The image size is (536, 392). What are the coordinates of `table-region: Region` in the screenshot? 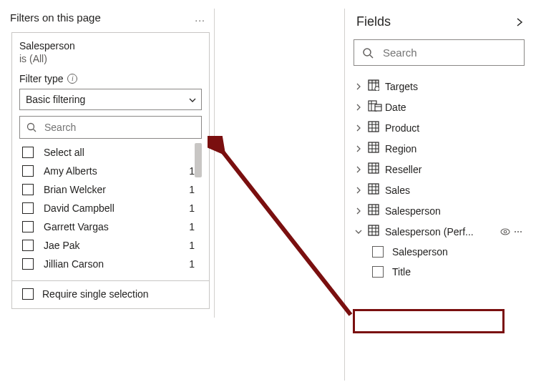 It's located at (439, 149).